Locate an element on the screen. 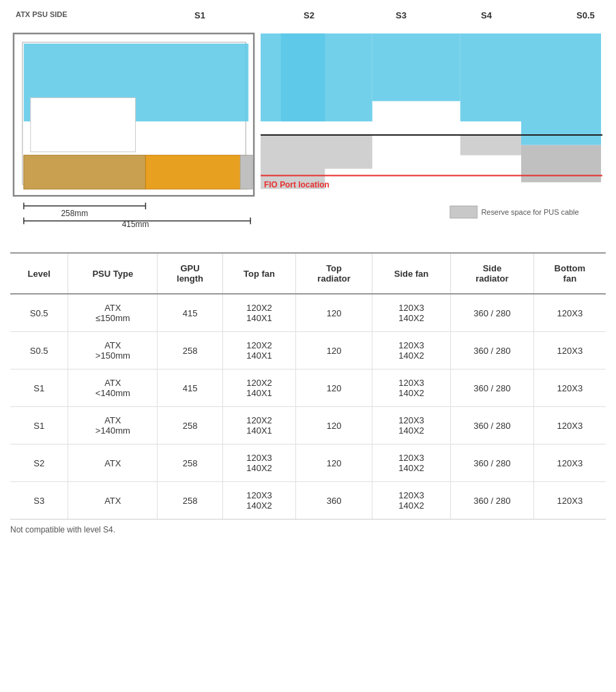 This screenshot has height=692, width=616. table-cell-0-6: 360 / 280 is located at coordinates (493, 313).